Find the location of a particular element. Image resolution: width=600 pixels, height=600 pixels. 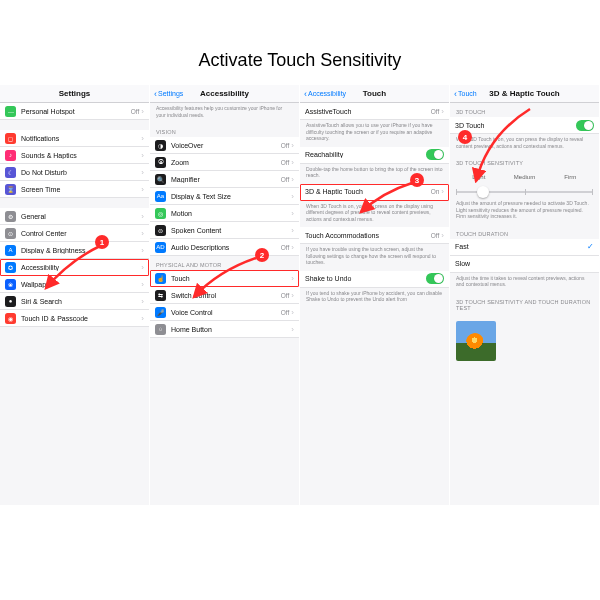

row-home-button: ○Home Button› is located at coordinates (224, 330).